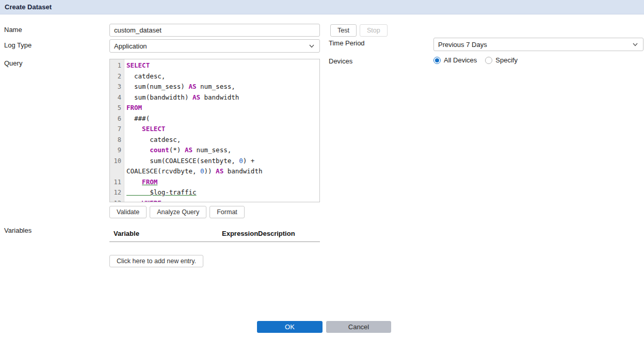  I want to click on query-actions-row: Validate Analyze Query Format, so click(177, 212).